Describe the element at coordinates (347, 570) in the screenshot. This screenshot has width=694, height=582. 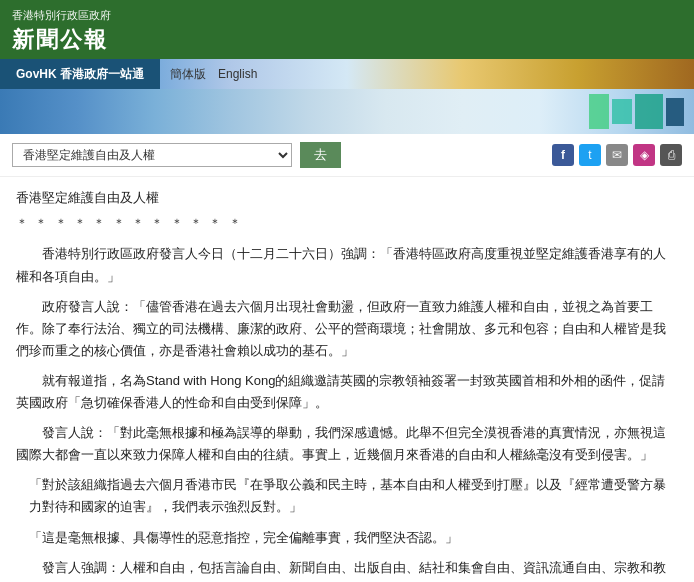
I see `paragraph-6: 發言人強調：人權和自由，包括言論自由、新聞自由、出版自由、結社和集會自由、資訊流…` at that location.